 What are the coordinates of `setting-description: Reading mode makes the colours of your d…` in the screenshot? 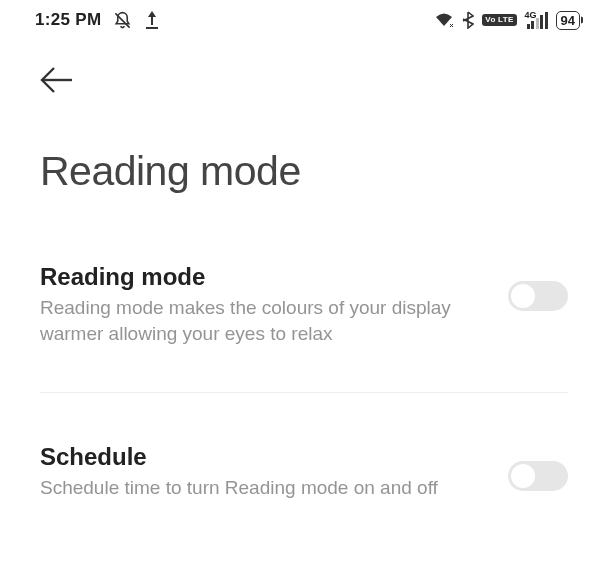 It's located at (264, 320).